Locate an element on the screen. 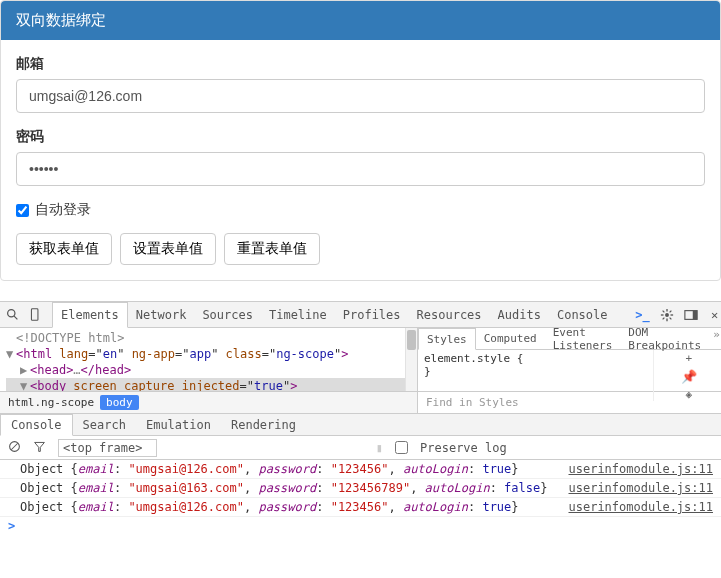 Image resolution: width=721 pixels, height=578 pixels. devtools-close-icon: ✕ is located at coordinates (714, 315).